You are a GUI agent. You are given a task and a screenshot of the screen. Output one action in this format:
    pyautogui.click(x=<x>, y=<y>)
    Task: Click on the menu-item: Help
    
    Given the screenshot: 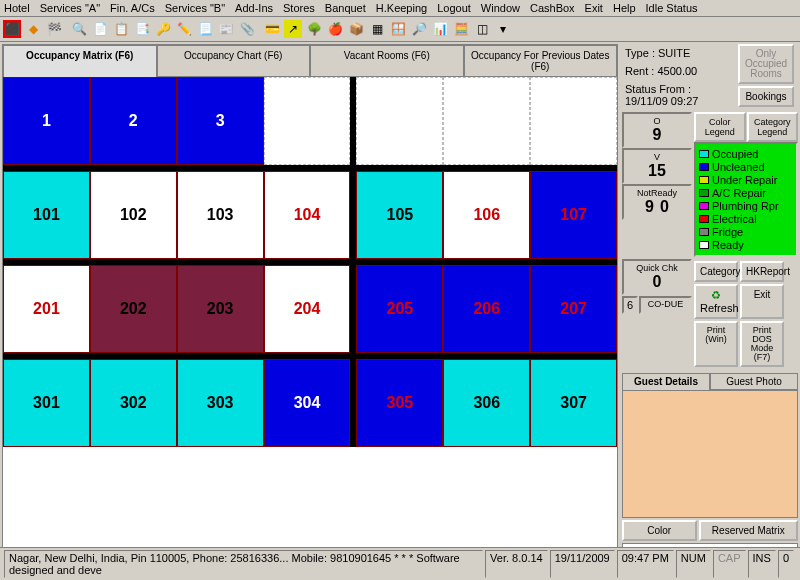 What is the action you would take?
    pyautogui.click(x=624, y=8)
    